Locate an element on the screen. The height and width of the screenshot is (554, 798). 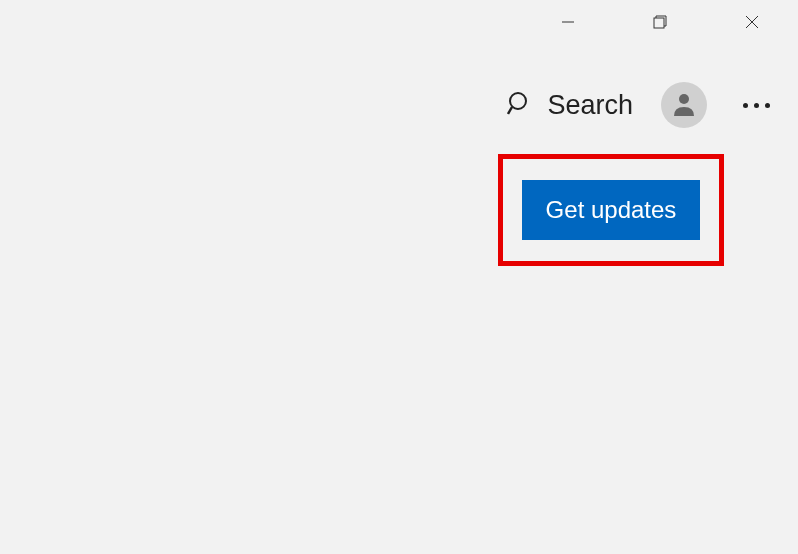
minimize-button is located at coordinates (568, 24).